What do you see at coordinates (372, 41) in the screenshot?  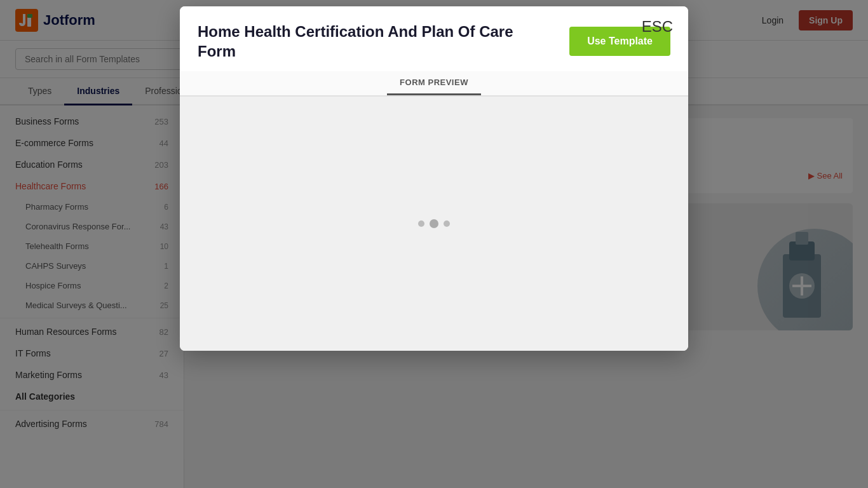 I see `modal-title: Home Health Certification And Plan Of Ca…` at bounding box center [372, 41].